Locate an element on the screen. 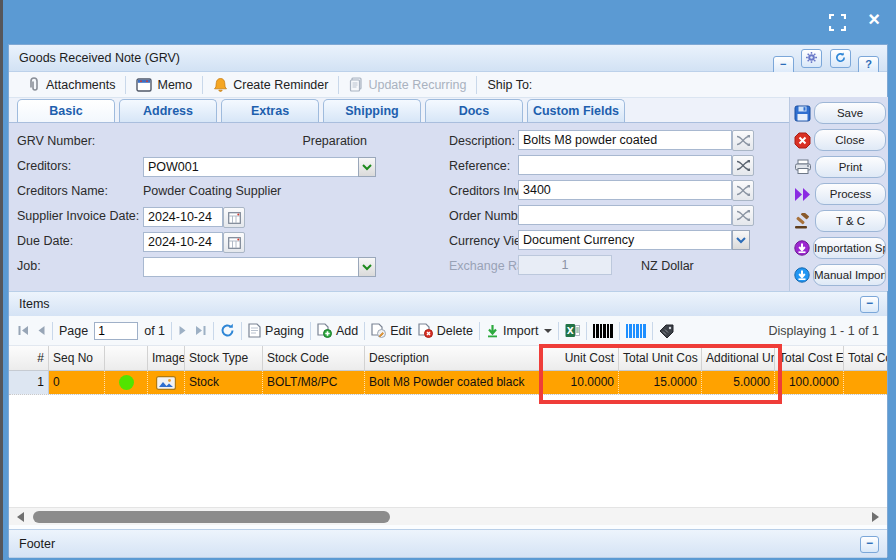  unit-cost-cell: 10.0000 is located at coordinates (580, 382).